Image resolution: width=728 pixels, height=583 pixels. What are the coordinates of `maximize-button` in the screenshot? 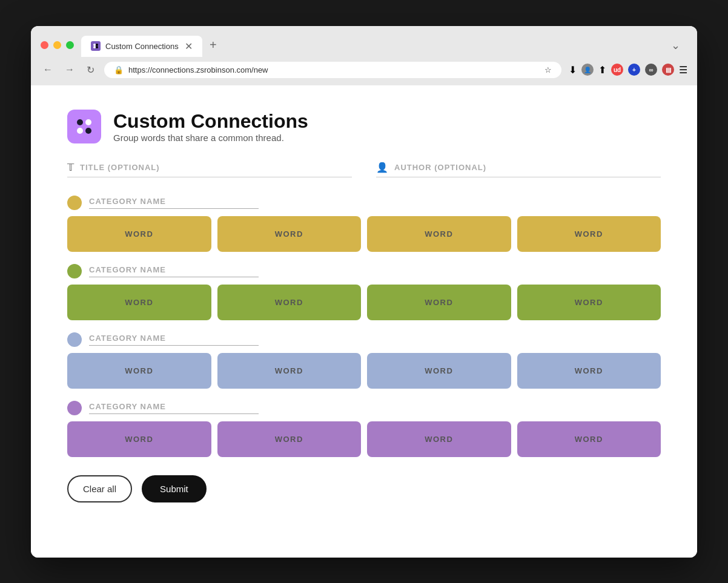 It's located at (70, 45).